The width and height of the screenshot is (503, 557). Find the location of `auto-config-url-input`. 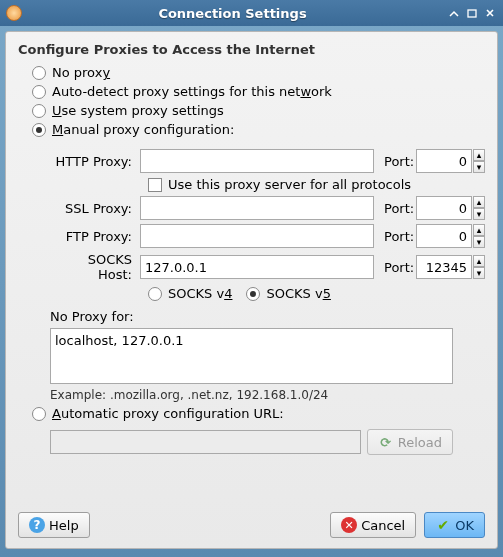

auto-config-url-input is located at coordinates (206, 442).